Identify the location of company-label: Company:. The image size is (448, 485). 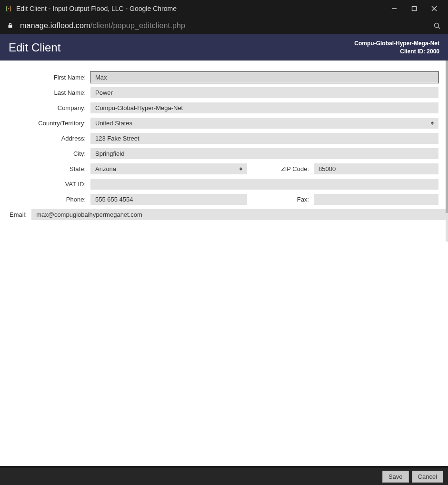
(50, 108).